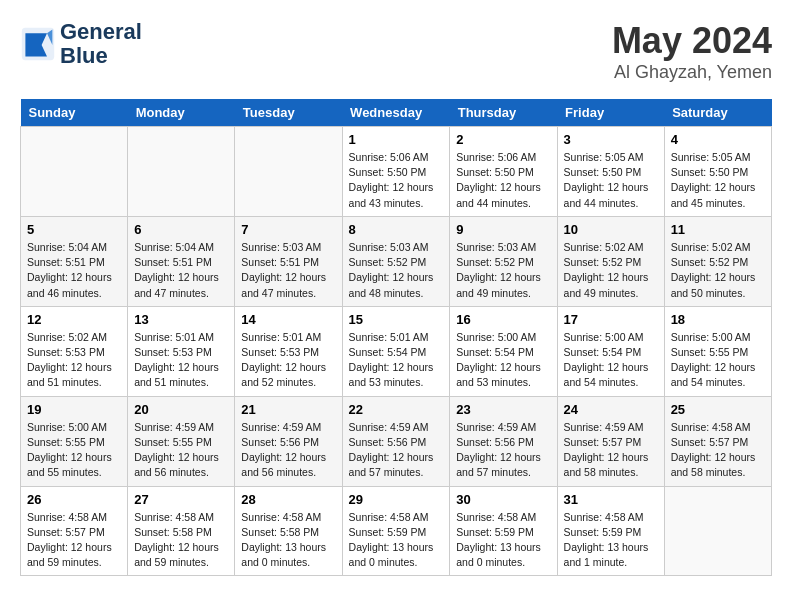 This screenshot has height=612, width=792. Describe the element at coordinates (74, 320) in the screenshot. I see `day-number: 12` at that location.